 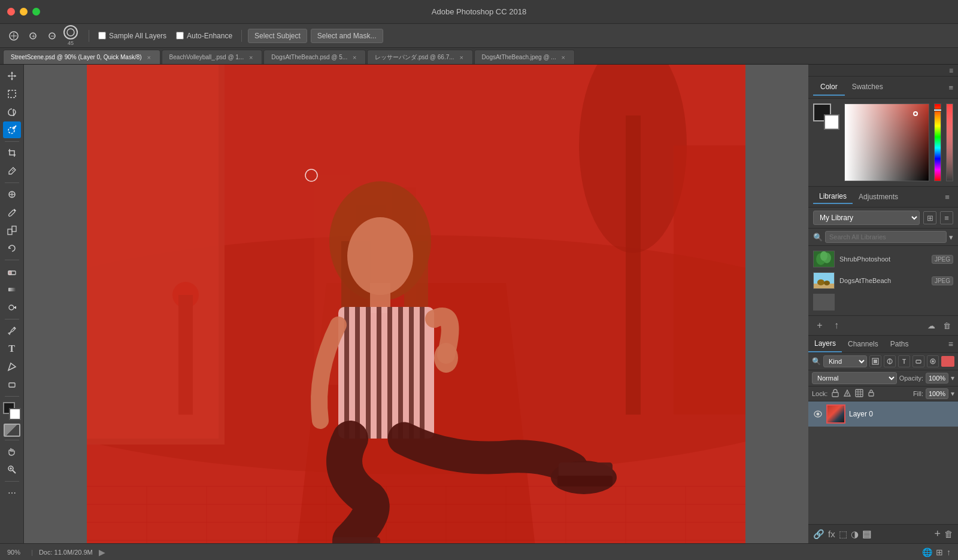 What do you see at coordinates (354, 57) in the screenshot?
I see `tab-close-dogsatbeach: ×` at bounding box center [354, 57].